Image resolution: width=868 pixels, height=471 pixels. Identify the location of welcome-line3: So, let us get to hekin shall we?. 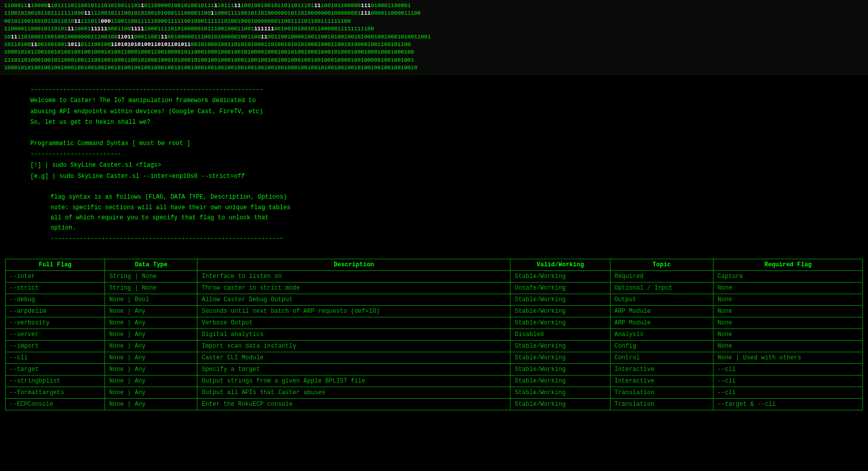
(439, 123).